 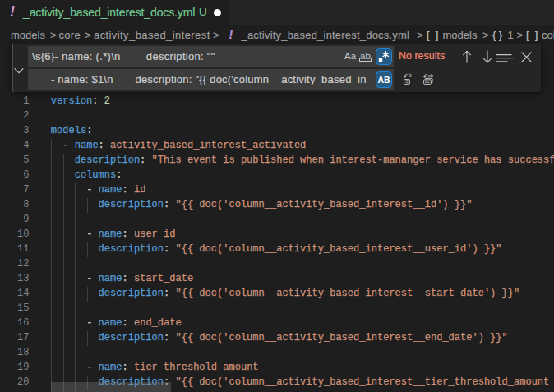 What do you see at coordinates (427, 81) in the screenshot?
I see `svg-text: ac` at bounding box center [427, 81].